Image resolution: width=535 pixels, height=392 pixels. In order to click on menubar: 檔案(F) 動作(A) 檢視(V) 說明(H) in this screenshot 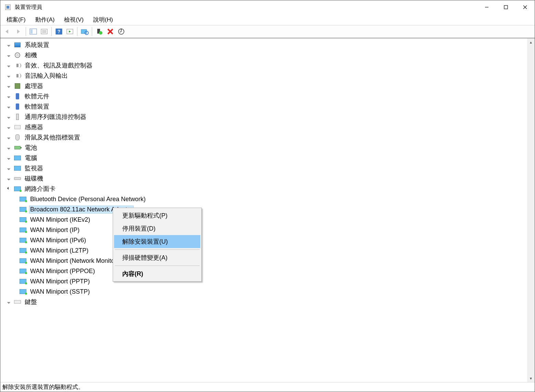, I will do `click(268, 20)`.